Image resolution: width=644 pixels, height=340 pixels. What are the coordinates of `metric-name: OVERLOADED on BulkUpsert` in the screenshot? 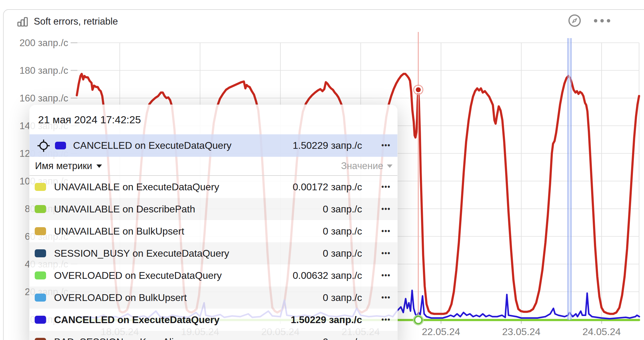 It's located at (189, 298).